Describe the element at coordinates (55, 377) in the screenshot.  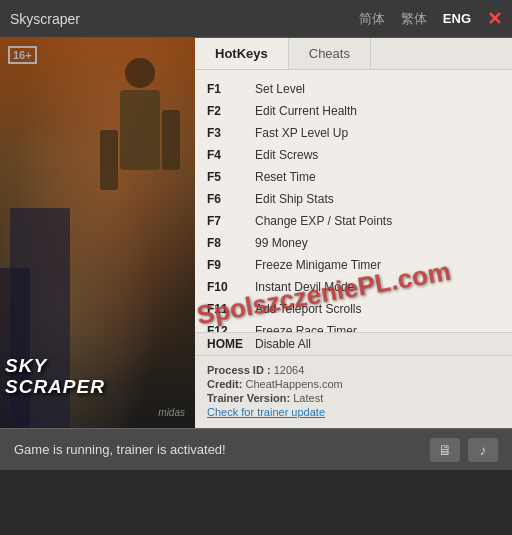
I see `game-title-overlay: SKYSCRAPER` at that location.